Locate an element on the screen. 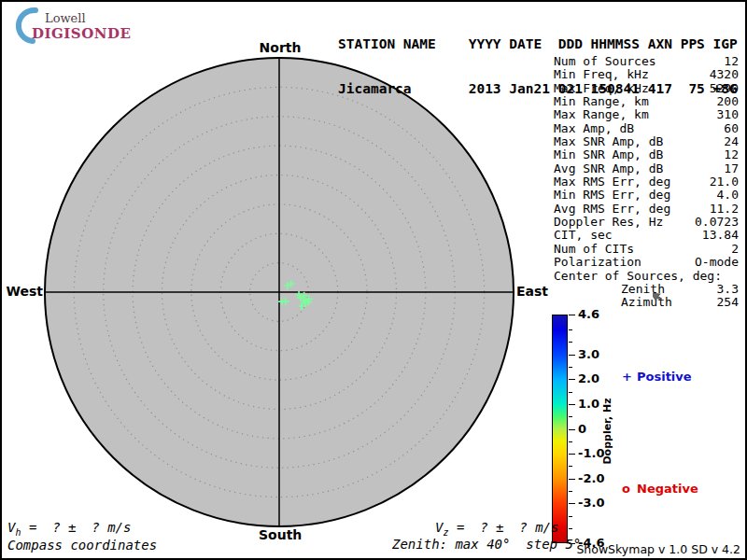 This screenshot has width=747, height=560. doppler-colorbar-ticks: 4.63.02.01.00-1.0-2.0-3.0-4.6 is located at coordinates (597, 429).